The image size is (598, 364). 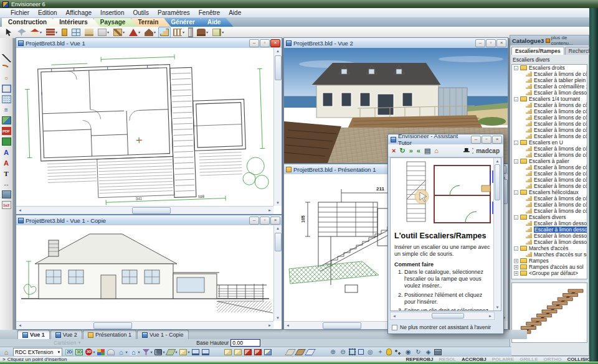 I want to click on artistic-text-tool: T, so click(x=6, y=173).